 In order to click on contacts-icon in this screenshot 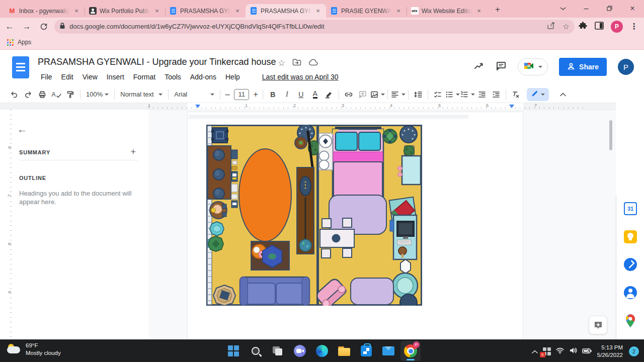, I will do `click(630, 293)`.